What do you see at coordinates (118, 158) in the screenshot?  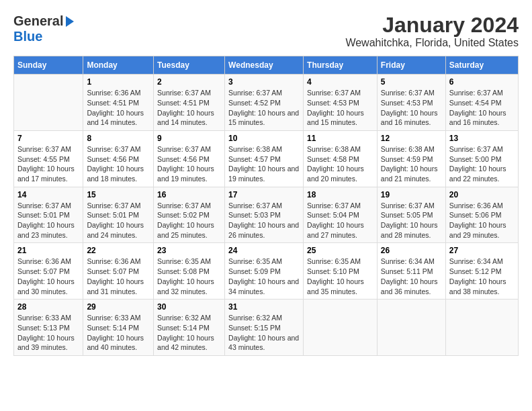 I see `day-cell: 8Sunrise: 6:37 AM Sunset: 4:56 PM Daylig…` at bounding box center [118, 158].